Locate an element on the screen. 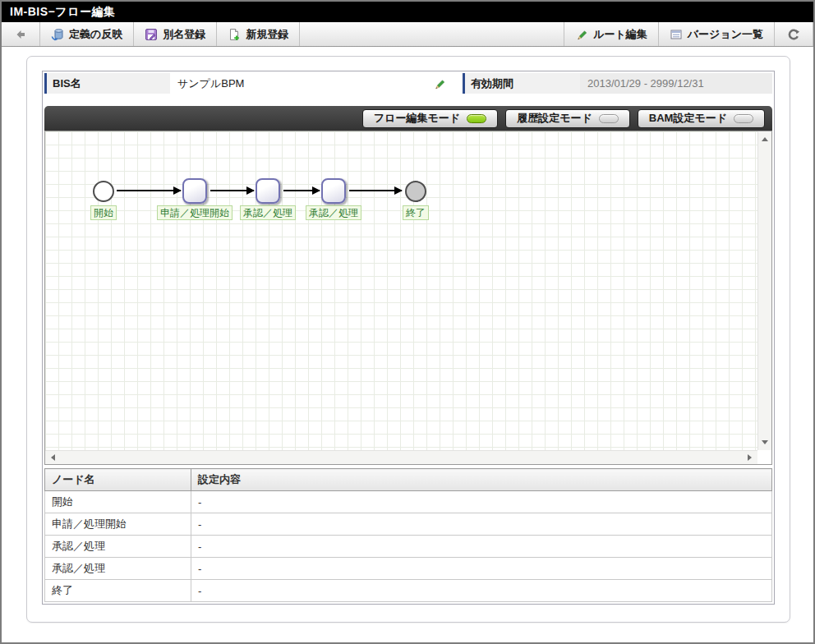  back-arrow-icon is located at coordinates (21, 34).